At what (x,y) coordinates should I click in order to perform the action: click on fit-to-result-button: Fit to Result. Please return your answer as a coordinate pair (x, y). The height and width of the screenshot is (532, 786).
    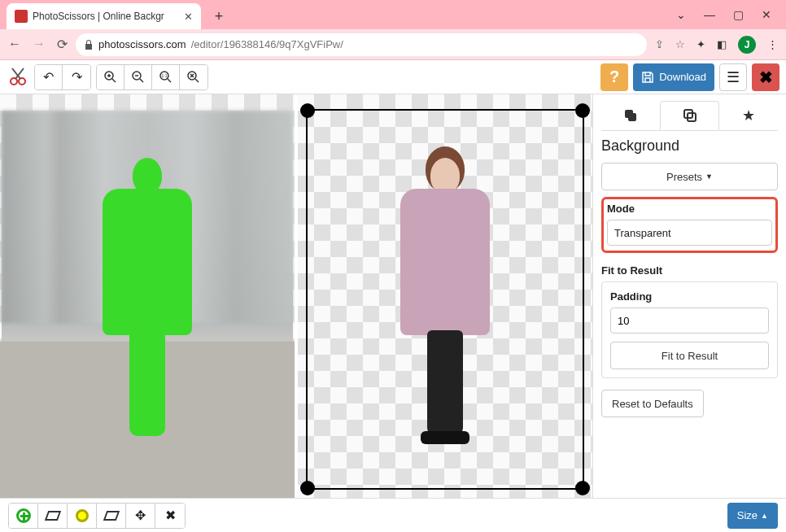
    Looking at the image, I should click on (690, 355).